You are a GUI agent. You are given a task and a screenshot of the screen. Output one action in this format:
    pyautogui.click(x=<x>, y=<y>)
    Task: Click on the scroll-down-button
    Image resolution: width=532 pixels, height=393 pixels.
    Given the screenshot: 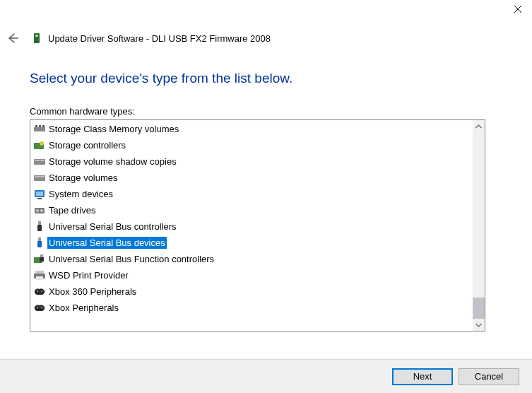 What is the action you would take?
    pyautogui.click(x=479, y=325)
    